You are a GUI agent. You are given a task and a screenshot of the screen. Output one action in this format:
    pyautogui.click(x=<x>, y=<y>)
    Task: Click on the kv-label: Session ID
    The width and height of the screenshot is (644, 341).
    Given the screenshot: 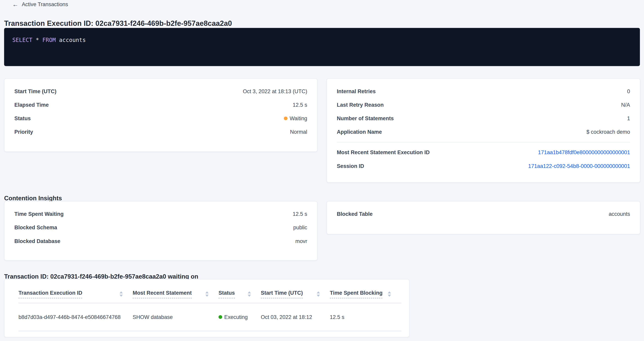 What is the action you would take?
    pyautogui.click(x=350, y=166)
    